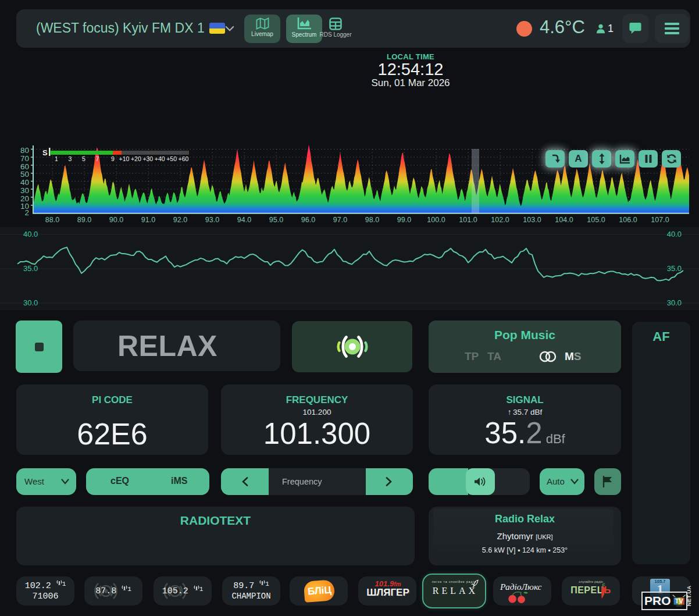 This screenshot has height=616, width=699. Describe the element at coordinates (659, 220) in the screenshot. I see `svg-text: 107.0` at that location.